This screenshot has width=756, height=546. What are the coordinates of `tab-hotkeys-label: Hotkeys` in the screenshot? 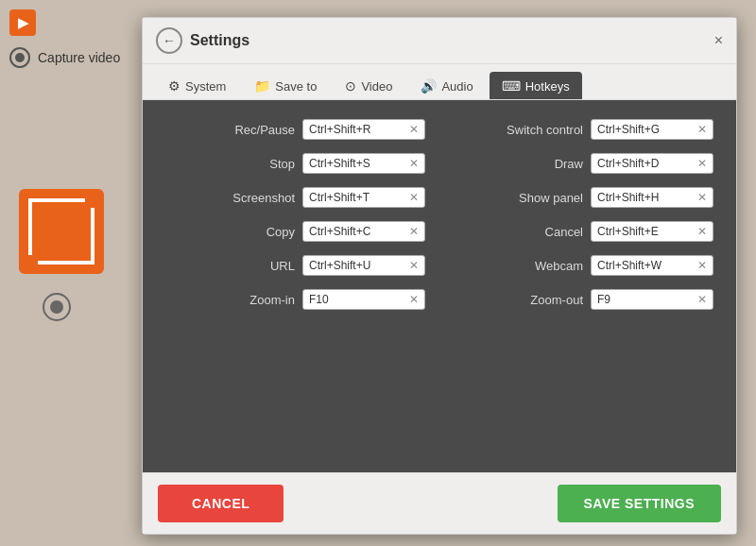 It's located at (548, 87).